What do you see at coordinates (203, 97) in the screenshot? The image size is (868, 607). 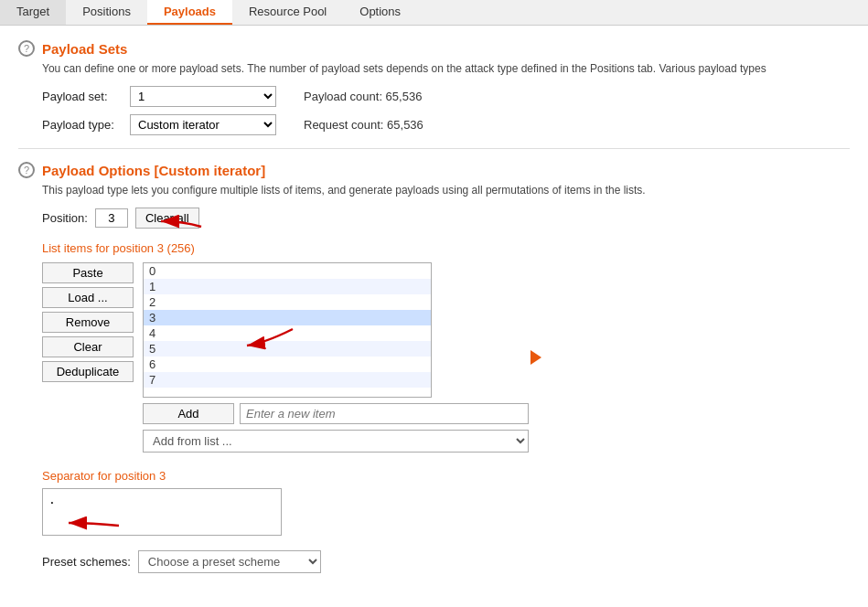 I see `payload-set-select: 1 2 3` at bounding box center [203, 97].